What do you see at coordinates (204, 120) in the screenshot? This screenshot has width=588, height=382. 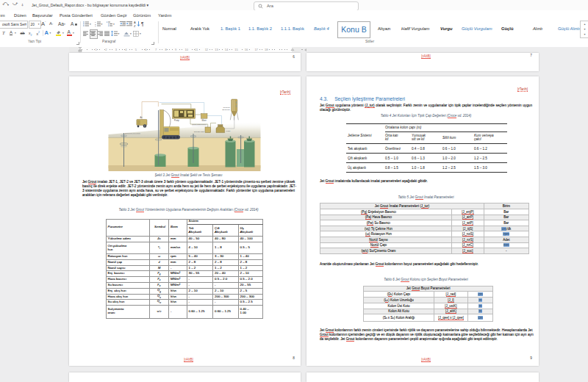 I see `svg-text: Mixer` at bounding box center [204, 120].